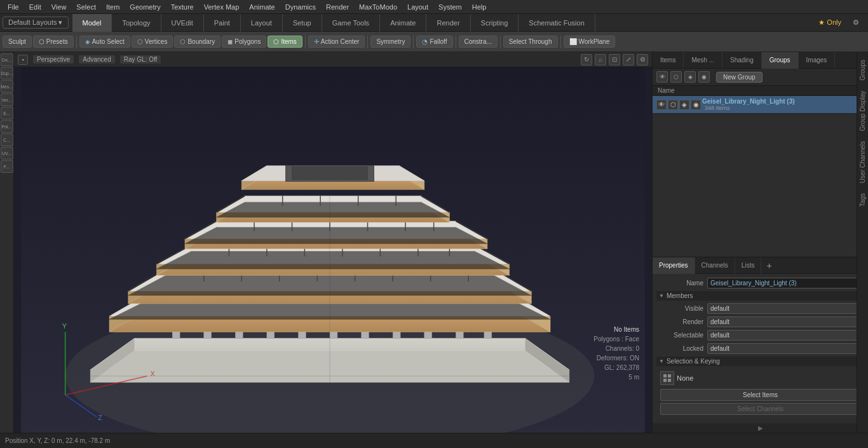 This screenshot has width=868, height=448. What do you see at coordinates (53, 60) in the screenshot?
I see `viewport-mode: Perspective` at bounding box center [53, 60].